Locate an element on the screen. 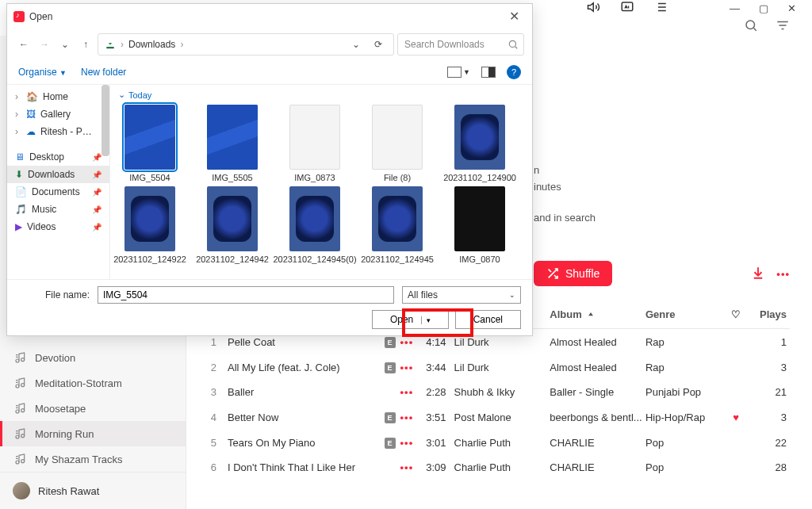 The width and height of the screenshot is (812, 509). search-input: Search Downloads is located at coordinates (461, 44).